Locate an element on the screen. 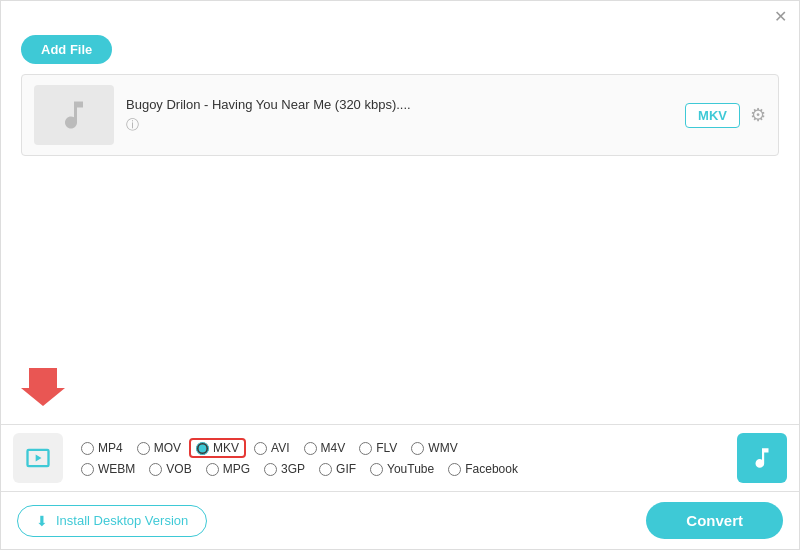  video-format-icon-box is located at coordinates (38, 458).